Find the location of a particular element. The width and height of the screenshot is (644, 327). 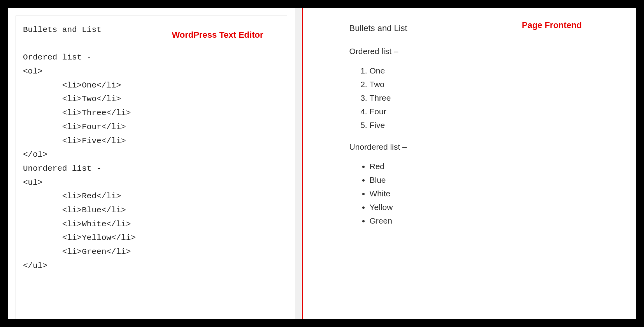

list-item: One is located at coordinates (495, 71).